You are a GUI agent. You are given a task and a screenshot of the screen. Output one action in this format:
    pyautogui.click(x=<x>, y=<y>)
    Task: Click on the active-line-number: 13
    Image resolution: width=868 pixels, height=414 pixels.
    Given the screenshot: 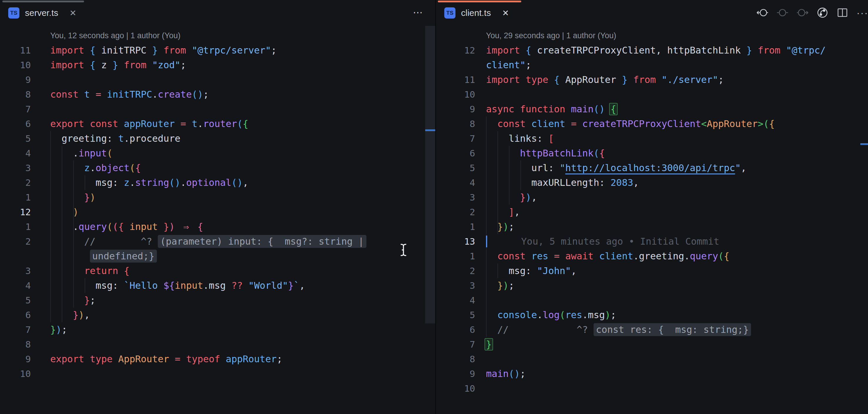 What is the action you would take?
    pyautogui.click(x=456, y=241)
    